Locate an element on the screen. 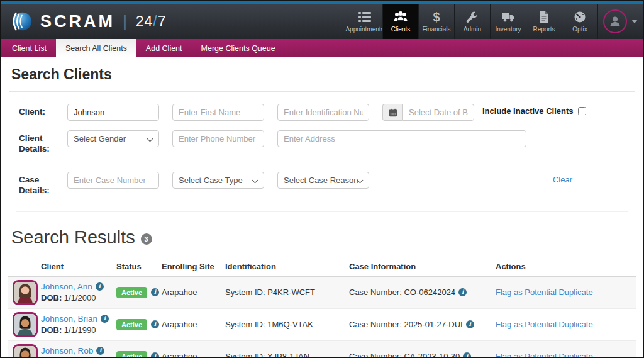 Image resolution: width=644 pixels, height=358 pixels. nav-label: Financials is located at coordinates (436, 29).